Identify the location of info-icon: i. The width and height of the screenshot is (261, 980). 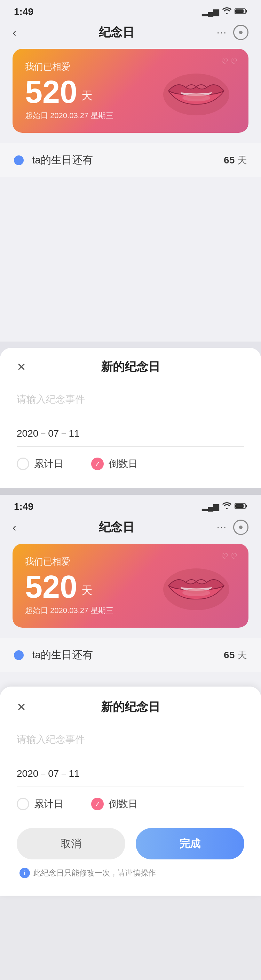
(25, 873).